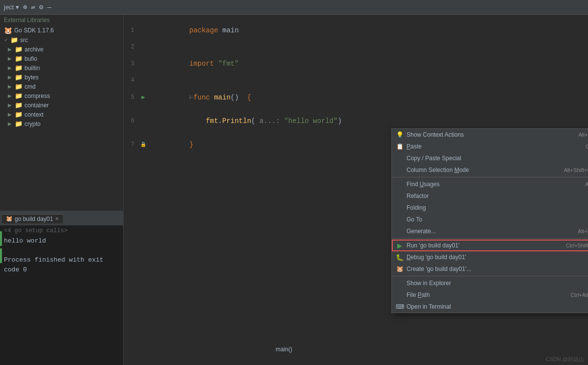 The width and height of the screenshot is (588, 365). Describe the element at coordinates (62, 77) in the screenshot. I see `sidebar-item-bytes: ▶ 📁 bytes` at that location.